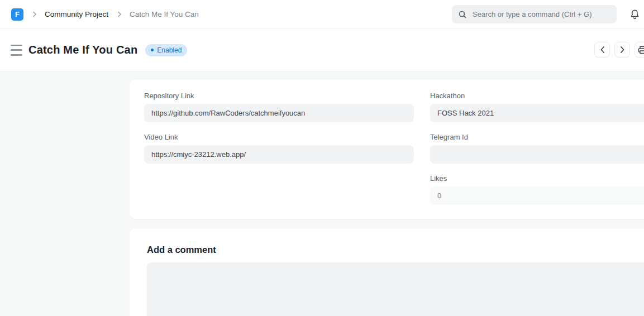 This screenshot has height=316, width=644. What do you see at coordinates (279, 107) in the screenshot?
I see `field-repository-link: Repository Link` at bounding box center [279, 107].